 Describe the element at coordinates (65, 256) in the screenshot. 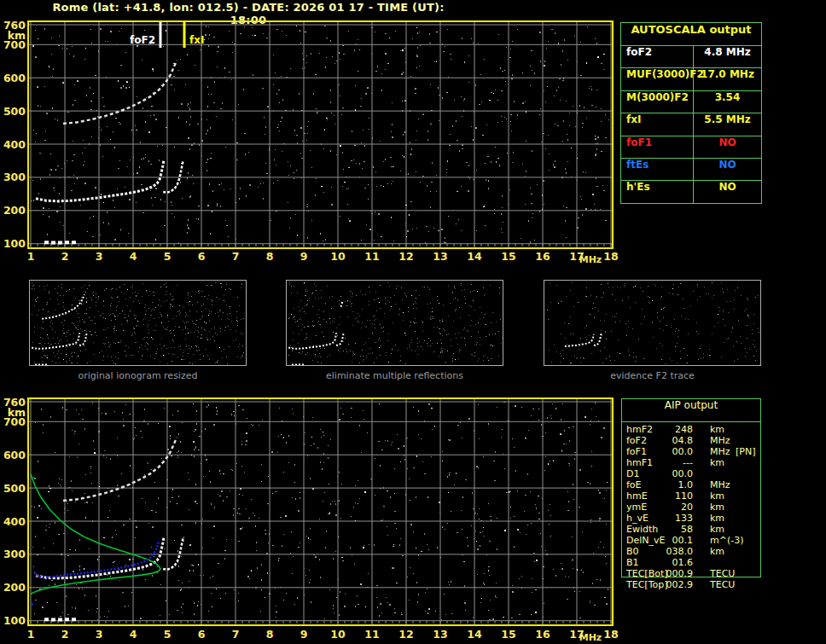

I see `x-axis-tick-label: 2` at that location.